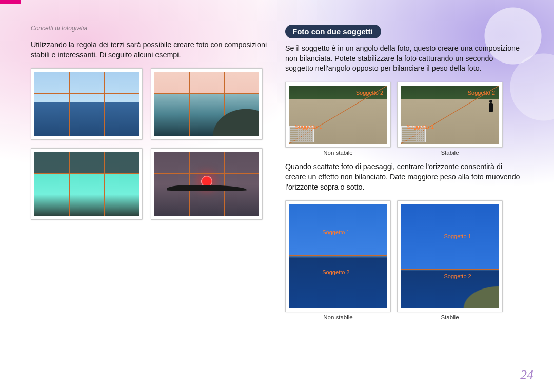 The image size is (554, 392). I want to click on intro-text: Utilizzando la regola dei terzi sarà pos…, so click(150, 50).